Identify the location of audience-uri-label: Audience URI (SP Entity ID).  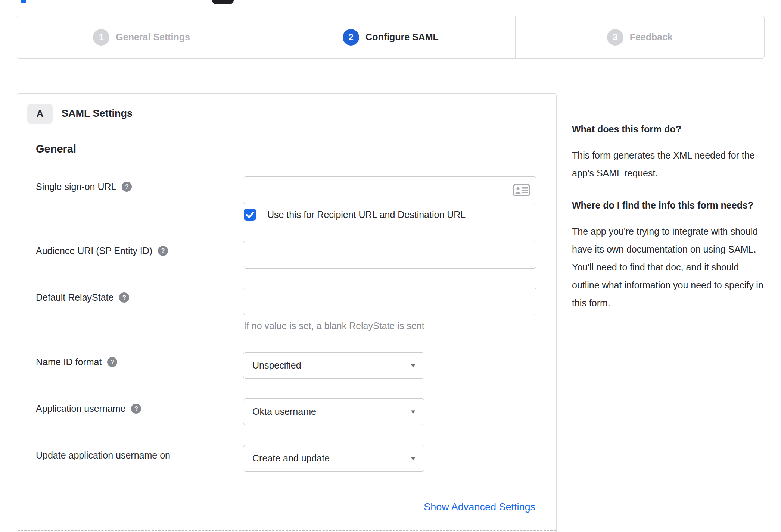
(94, 251).